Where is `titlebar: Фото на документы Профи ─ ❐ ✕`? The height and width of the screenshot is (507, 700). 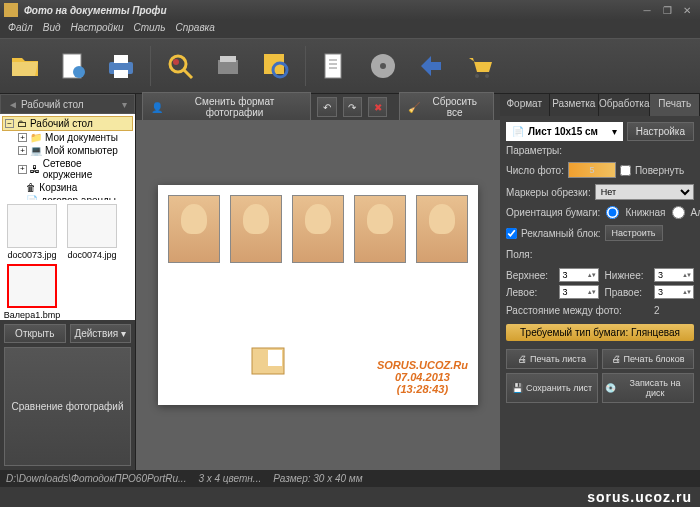 titlebar: Фото на документы Профи ─ ❐ ✕ is located at coordinates (350, 10).